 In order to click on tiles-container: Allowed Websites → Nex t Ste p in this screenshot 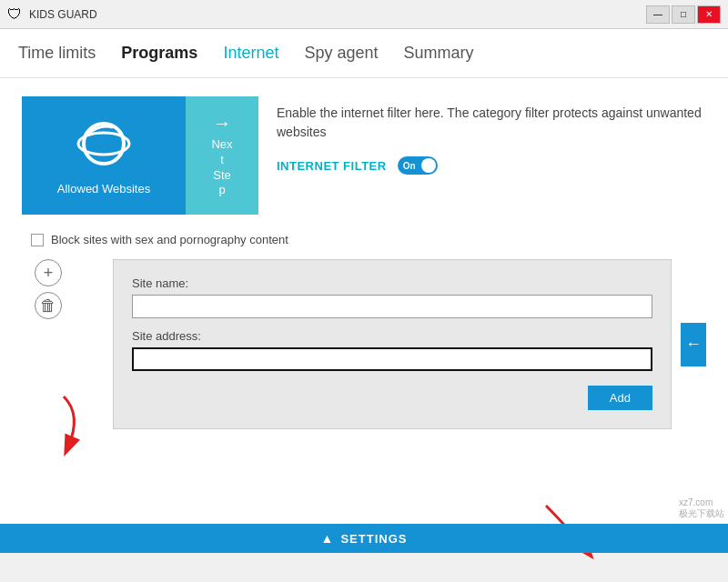, I will do `click(140, 156)`.